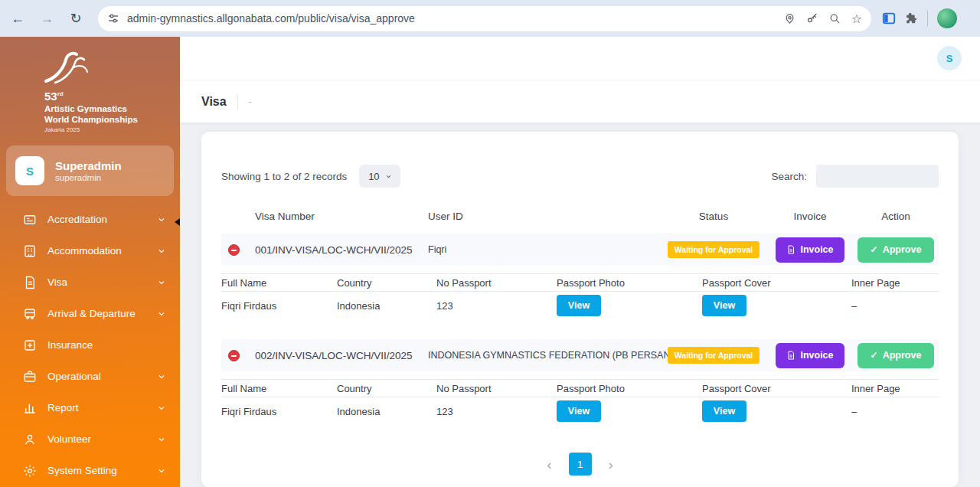 The height and width of the screenshot is (487, 980). Describe the element at coordinates (107, 345) in the screenshot. I see `sidebar-item-label: Insurance` at that location.